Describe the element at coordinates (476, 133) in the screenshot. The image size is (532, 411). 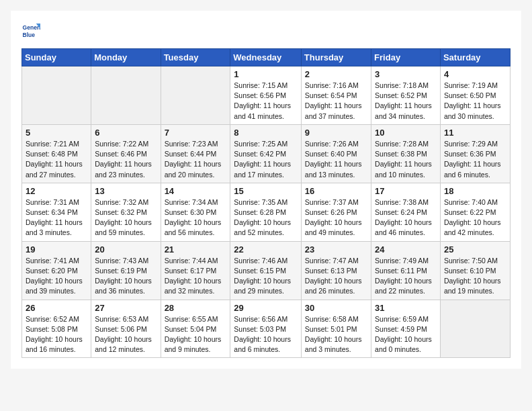
I see `day-number: 11` at that location.